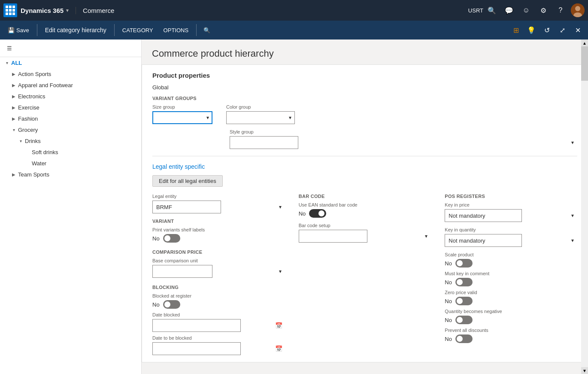 The height and width of the screenshot is (374, 588). Describe the element at coordinates (561, 10) in the screenshot. I see `help-icon: ?` at that location.